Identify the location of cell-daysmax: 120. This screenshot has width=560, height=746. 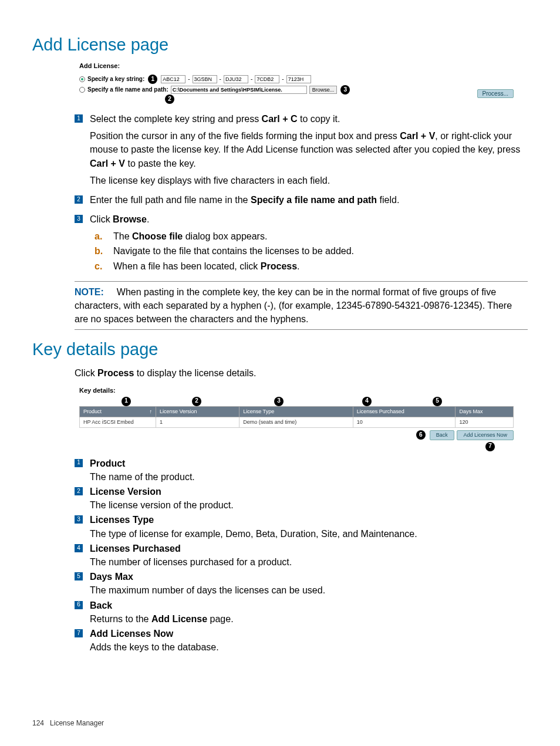
(485, 422).